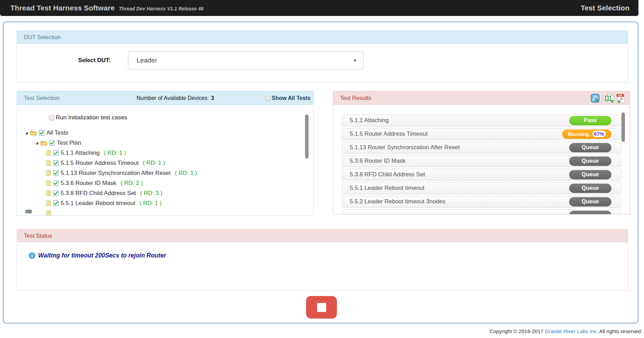  I want to click on result-row: 5.5.2 Leader Reboot timeout 3nodes Queue, so click(481, 202).